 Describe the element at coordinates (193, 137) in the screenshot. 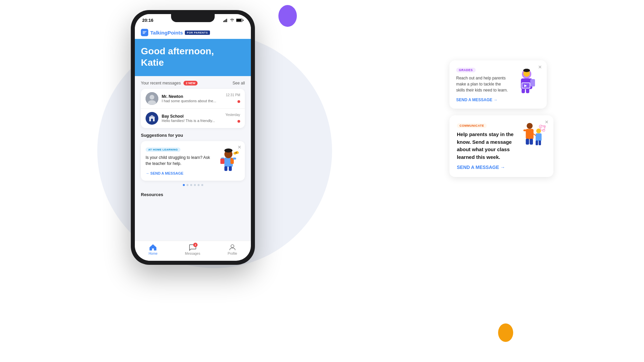

I see `phone-frame: 20:16` at that location.